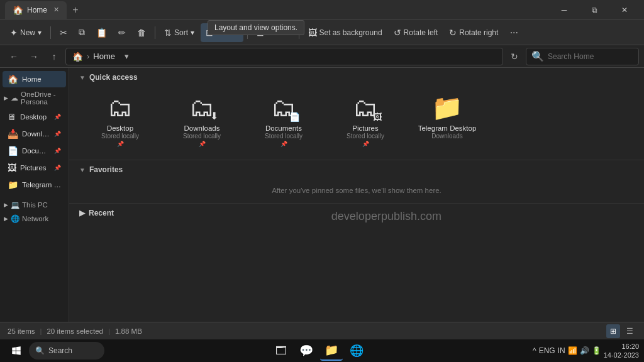 The height and width of the screenshot is (362, 644). What do you see at coordinates (121, 144) in the screenshot?
I see `qa-desktop-pin: 📌` at bounding box center [121, 144].